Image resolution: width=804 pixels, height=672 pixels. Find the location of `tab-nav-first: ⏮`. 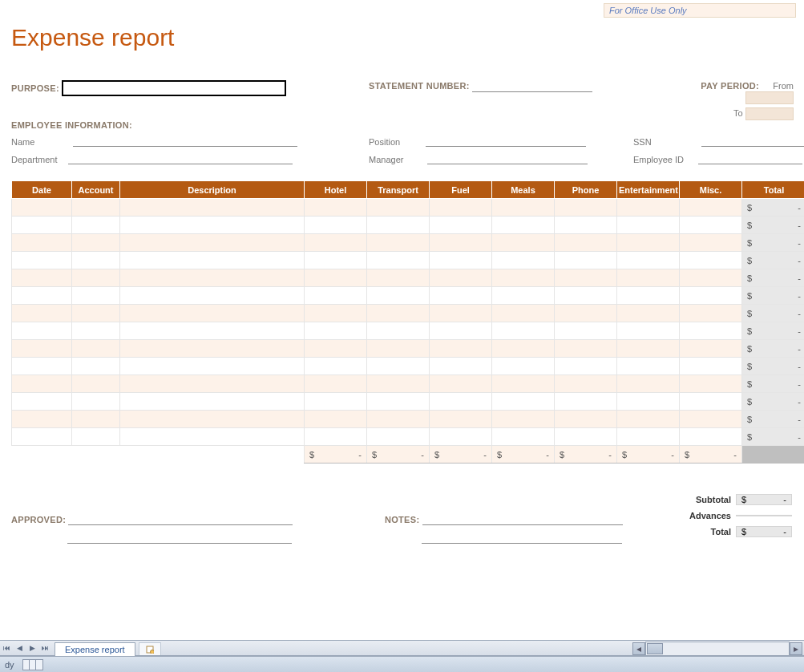

tab-nav-first: ⏮ is located at coordinates (6, 648).